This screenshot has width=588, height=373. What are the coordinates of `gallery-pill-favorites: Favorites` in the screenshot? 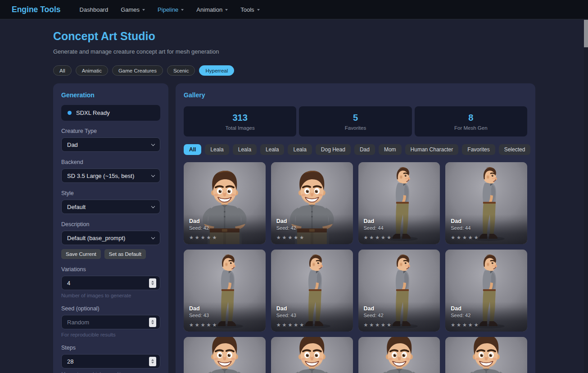 It's located at (478, 150).